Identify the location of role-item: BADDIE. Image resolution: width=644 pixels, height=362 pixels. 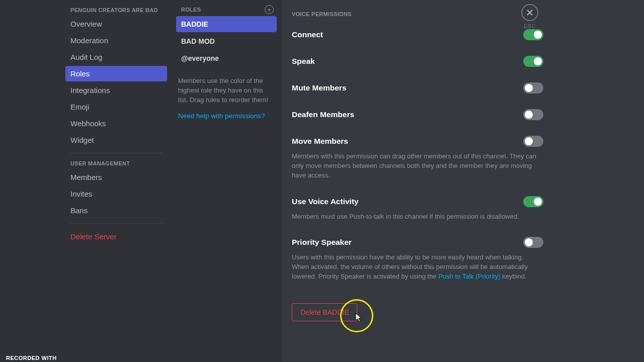
(226, 24).